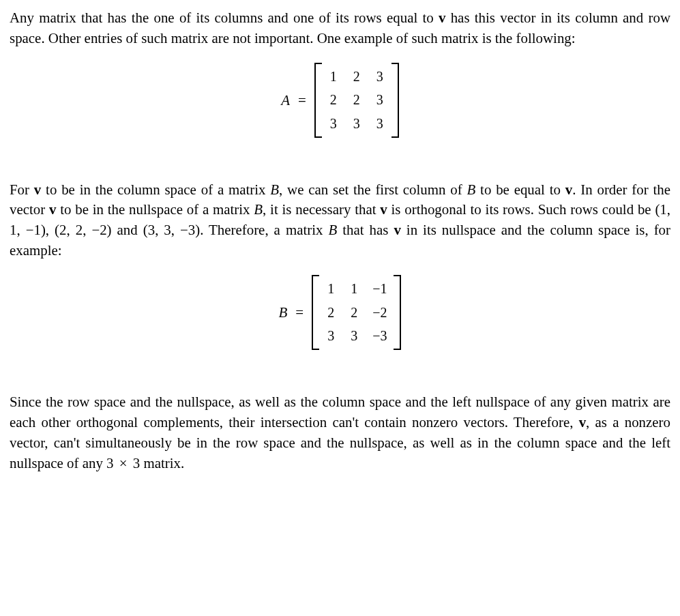  What do you see at coordinates (340, 433) in the screenshot?
I see `paragraph-3: Since the row space and the nullspace, a…` at bounding box center [340, 433].